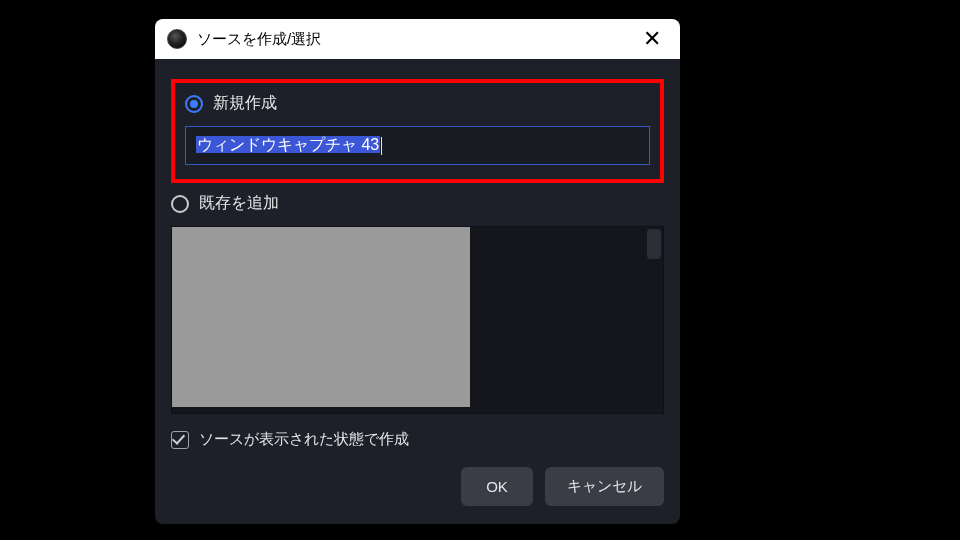 Image resolution: width=960 pixels, height=540 pixels. What do you see at coordinates (321, 317) in the screenshot?
I see `source-thumbnail` at bounding box center [321, 317].